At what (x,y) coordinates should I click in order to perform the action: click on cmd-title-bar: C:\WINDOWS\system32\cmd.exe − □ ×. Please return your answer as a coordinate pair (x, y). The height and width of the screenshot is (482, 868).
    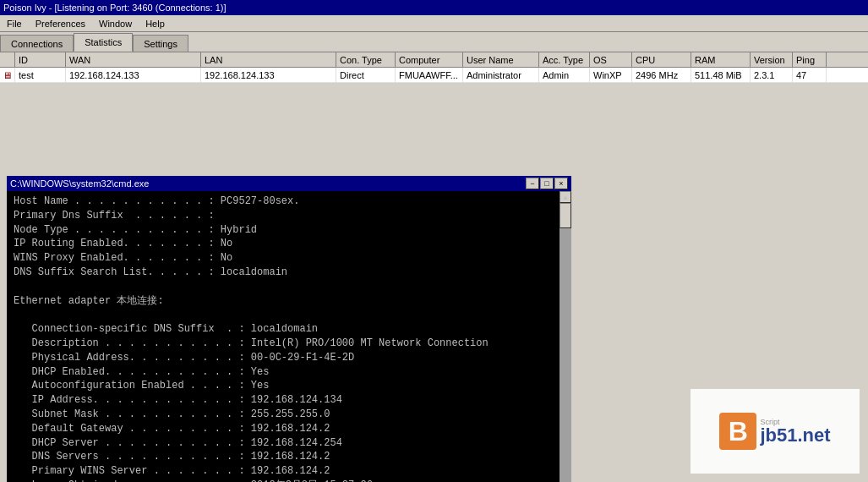
    Looking at the image, I should click on (289, 183).